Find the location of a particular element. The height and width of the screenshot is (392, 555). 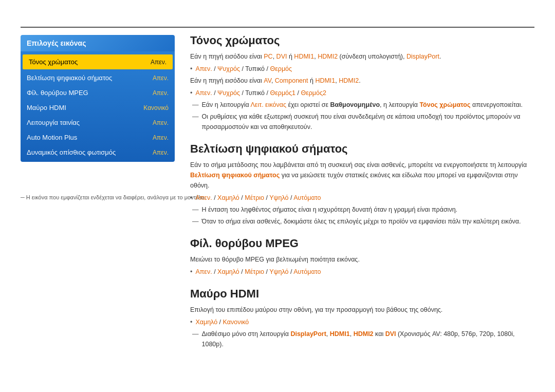

sidebar-item-1: Βελτίωση ψηφιακού σήματοςΑπεν. is located at coordinates (98, 78).